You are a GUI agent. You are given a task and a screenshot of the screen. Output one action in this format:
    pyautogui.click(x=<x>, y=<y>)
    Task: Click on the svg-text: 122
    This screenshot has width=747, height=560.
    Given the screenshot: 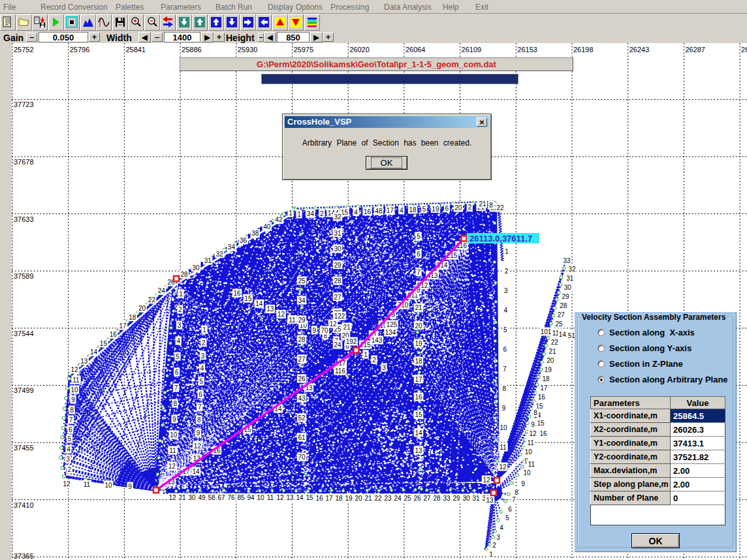 What is the action you would take?
    pyautogui.click(x=340, y=316)
    